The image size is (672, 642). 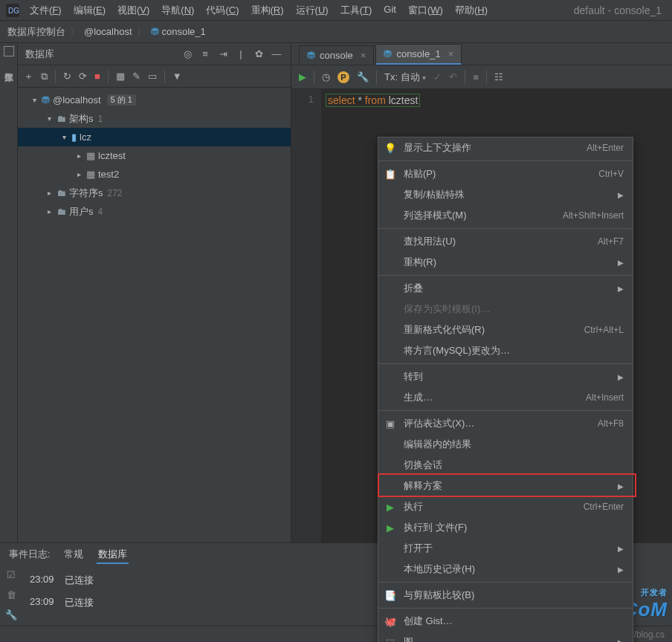 I want to click on breadcrumb-item: ⛃ console_1, so click(x=178, y=31).